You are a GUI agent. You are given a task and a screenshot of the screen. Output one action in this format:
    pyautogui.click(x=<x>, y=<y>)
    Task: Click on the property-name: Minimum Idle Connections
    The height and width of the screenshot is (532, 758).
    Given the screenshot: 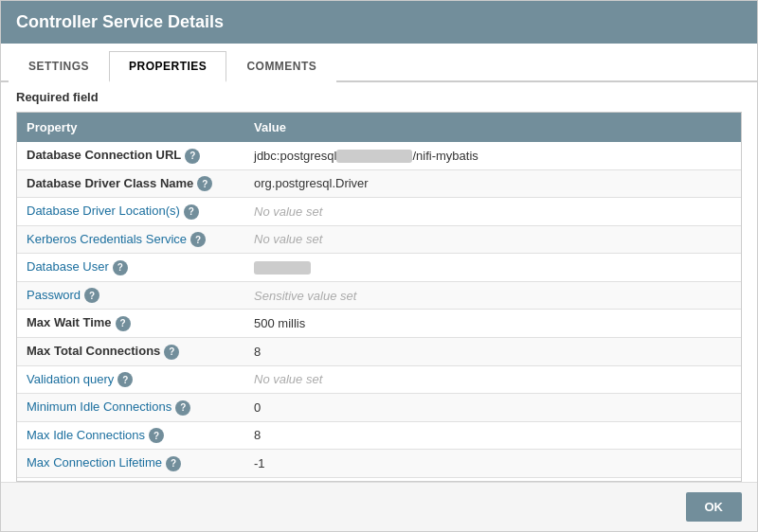 What is the action you would take?
    pyautogui.click(x=99, y=407)
    